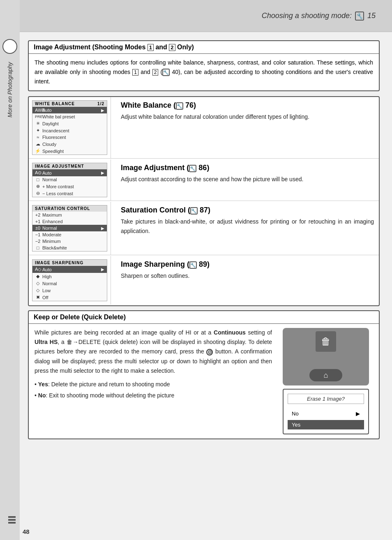 The image size is (392, 540). What do you see at coordinates (70, 248) in the screenshot?
I see `sat-bw: □ Black&white` at bounding box center [70, 248].